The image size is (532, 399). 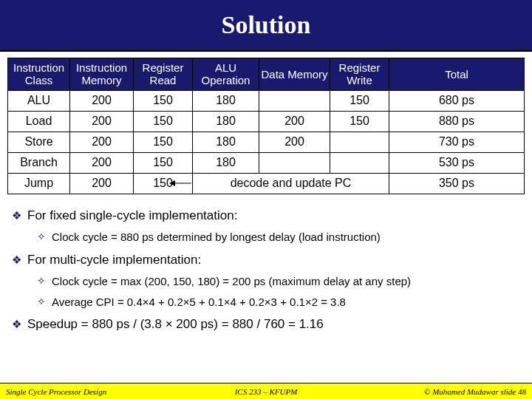 What do you see at coordinates (39, 75) in the screenshot?
I see `col-header: Instruction Class` at bounding box center [39, 75].